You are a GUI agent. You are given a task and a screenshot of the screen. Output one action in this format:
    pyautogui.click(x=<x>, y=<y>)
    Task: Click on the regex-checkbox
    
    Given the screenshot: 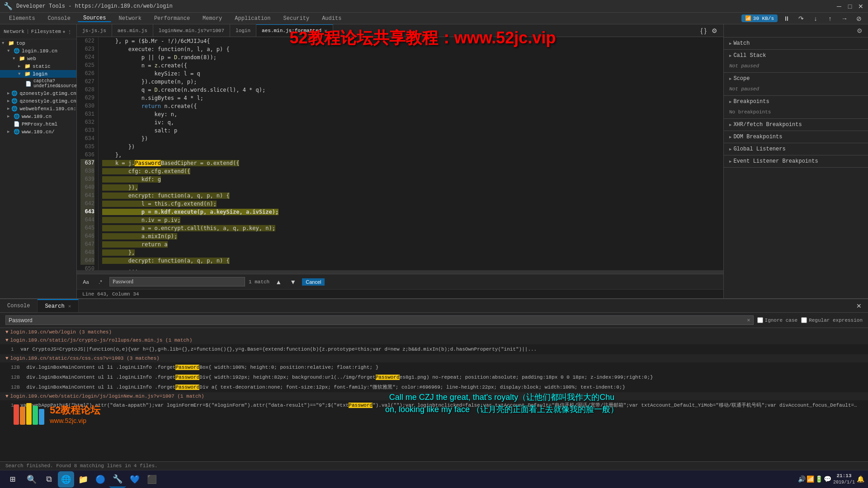 What is the action you would take?
    pyautogui.click(x=804, y=320)
    